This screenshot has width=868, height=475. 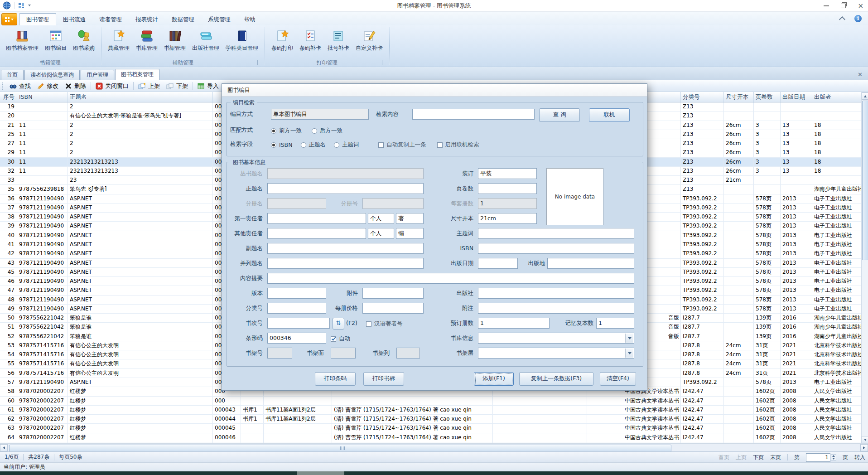 I want to click on header-cell: 出版日期, so click(x=796, y=97).